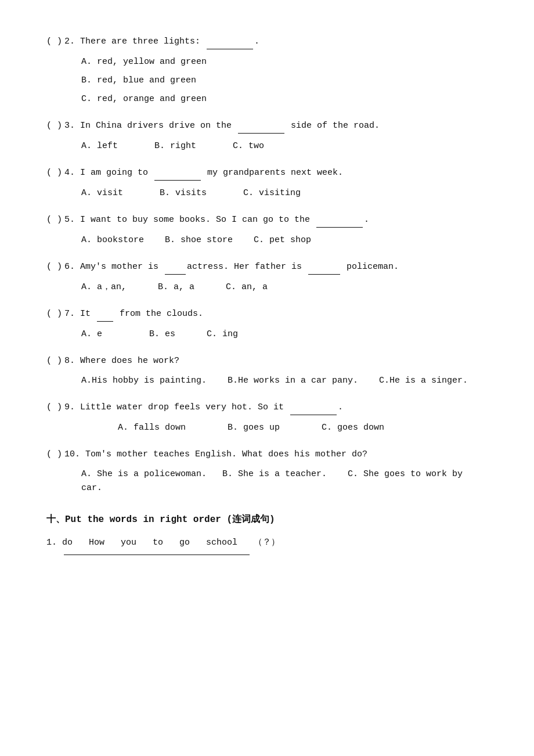 Image resolution: width=534 pixels, height=756 pixels. What do you see at coordinates (144, 99) in the screenshot?
I see `q2-option-c: C. red, orange and green` at bounding box center [144, 99].